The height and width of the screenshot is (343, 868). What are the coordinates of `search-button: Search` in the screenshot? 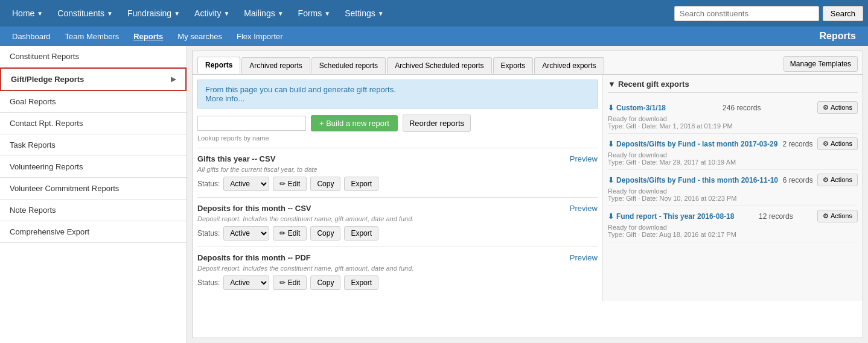 It's located at (843, 13).